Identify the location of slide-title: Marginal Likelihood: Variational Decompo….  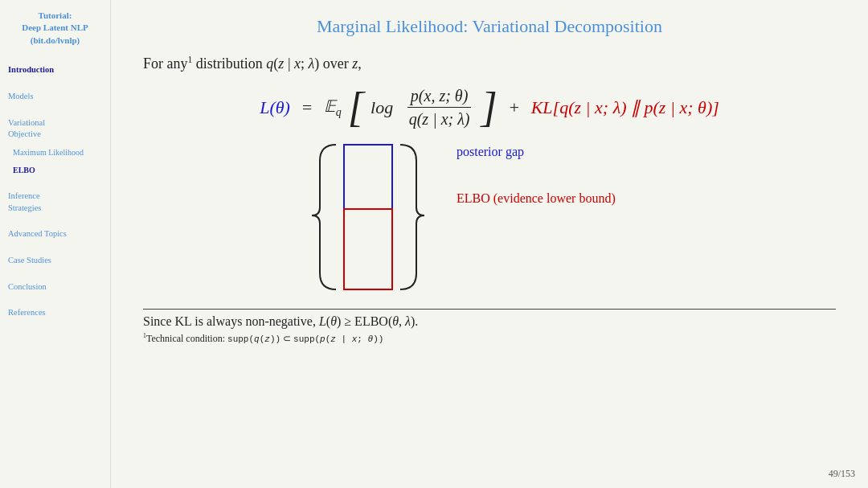
(489, 27).